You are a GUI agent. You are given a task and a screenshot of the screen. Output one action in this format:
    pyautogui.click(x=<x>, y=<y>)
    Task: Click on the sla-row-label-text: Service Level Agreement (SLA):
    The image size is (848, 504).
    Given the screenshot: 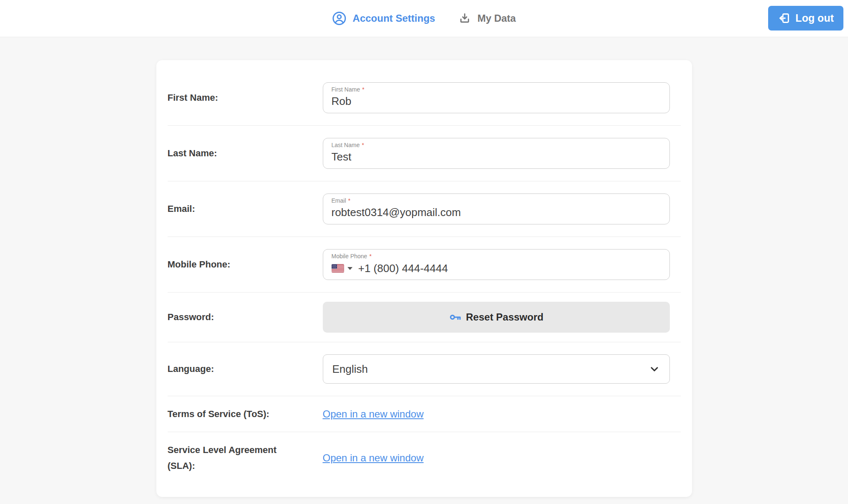 What is the action you would take?
    pyautogui.click(x=230, y=458)
    